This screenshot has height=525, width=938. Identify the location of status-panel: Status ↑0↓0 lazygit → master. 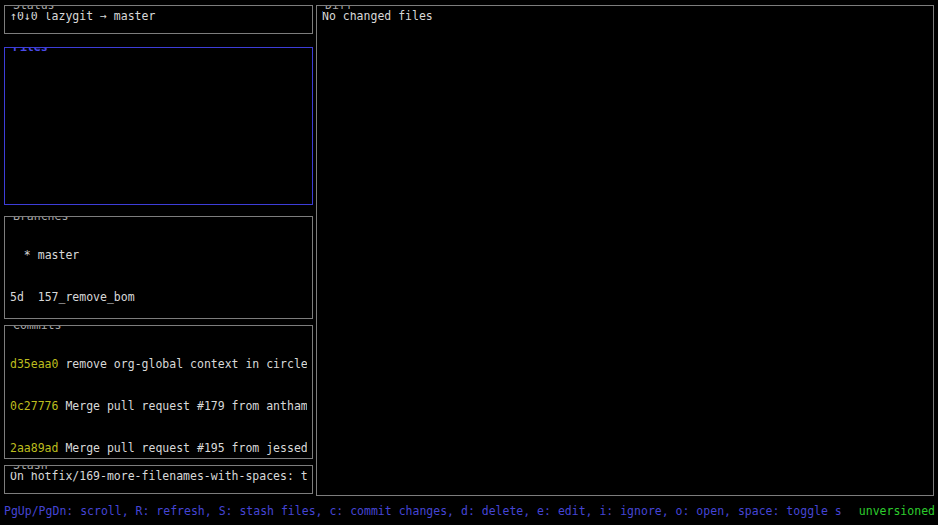
(158, 20).